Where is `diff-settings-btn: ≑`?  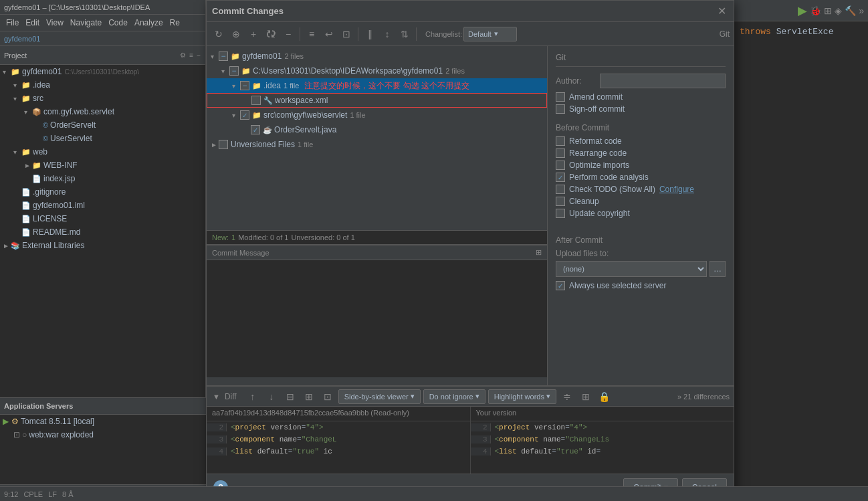 diff-settings-btn: ≑ is located at coordinates (567, 397).